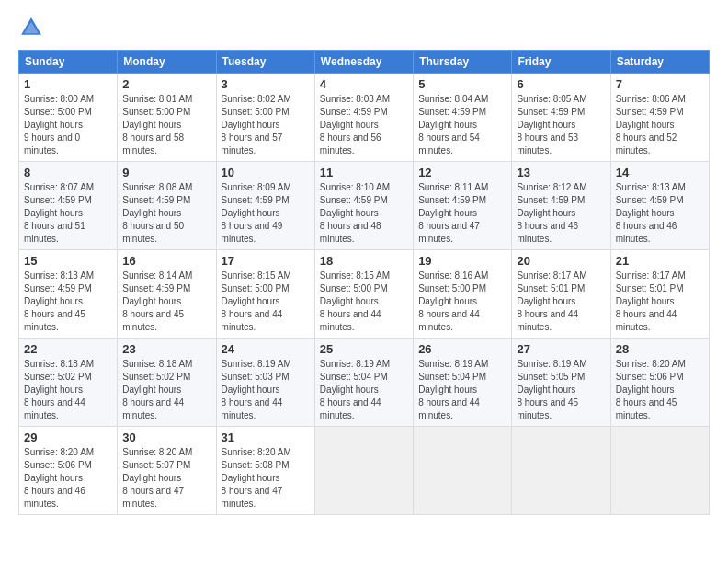 This screenshot has height=563, width=728. Describe the element at coordinates (364, 213) in the screenshot. I see `day-info: Sunrise: 8:10 AMSunset: 4:59 PMDaylight …` at that location.